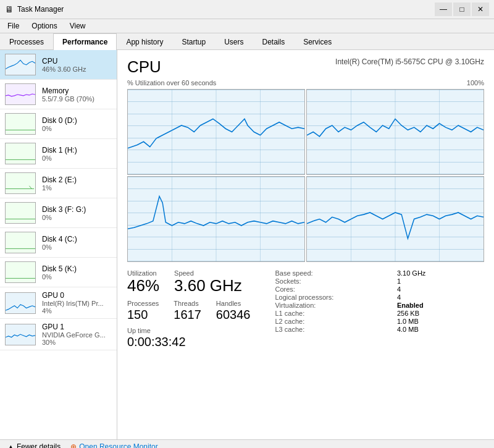 This screenshot has width=494, height=448. Describe the element at coordinates (78, 26) in the screenshot. I see `menu-view: View` at that location.